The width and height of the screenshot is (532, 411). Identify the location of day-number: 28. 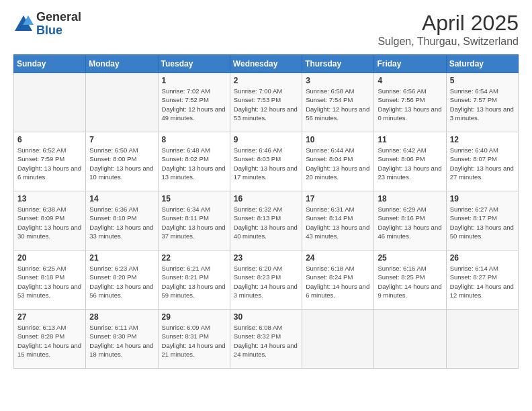
(122, 317).